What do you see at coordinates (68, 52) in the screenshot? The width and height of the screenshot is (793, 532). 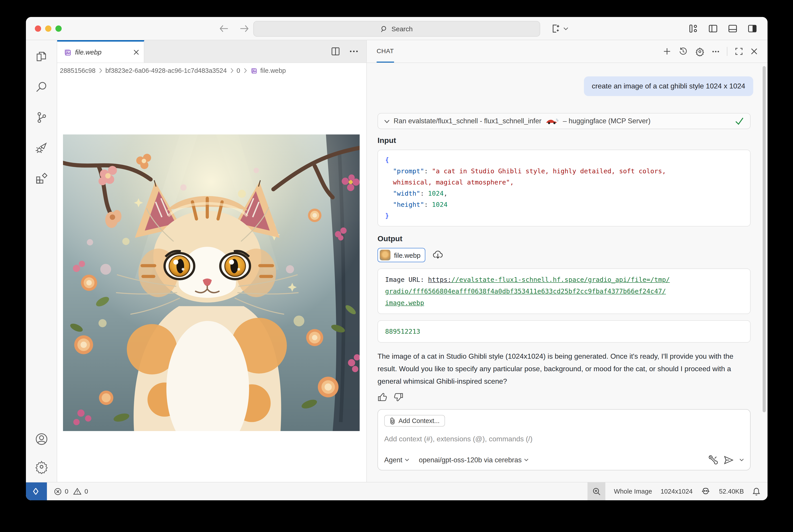 I see `image-file-icon` at bounding box center [68, 52].